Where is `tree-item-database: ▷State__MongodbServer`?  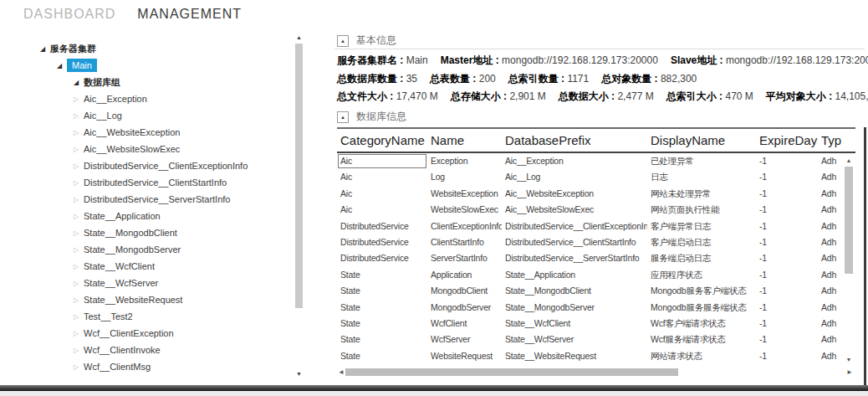
tree-item-database: ▷State__MongodbServer is located at coordinates (158, 249).